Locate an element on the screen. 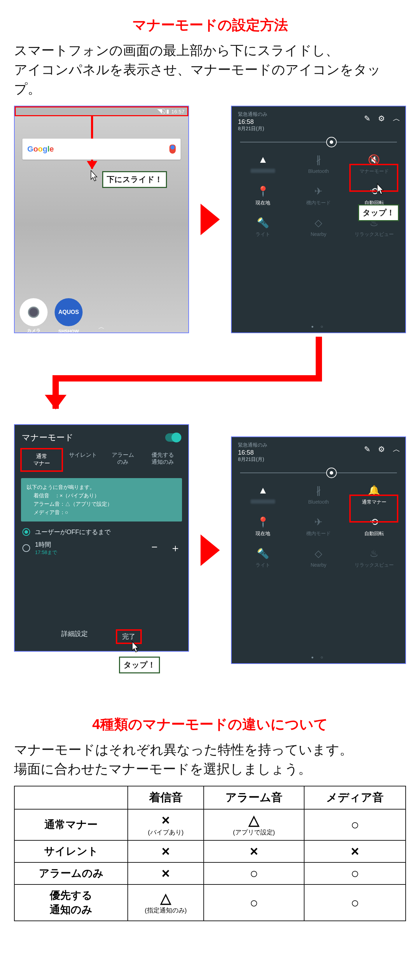 This screenshot has width=420, height=980. info-line-ring: 着信音 ：×（バイブあり） is located at coordinates (102, 496).